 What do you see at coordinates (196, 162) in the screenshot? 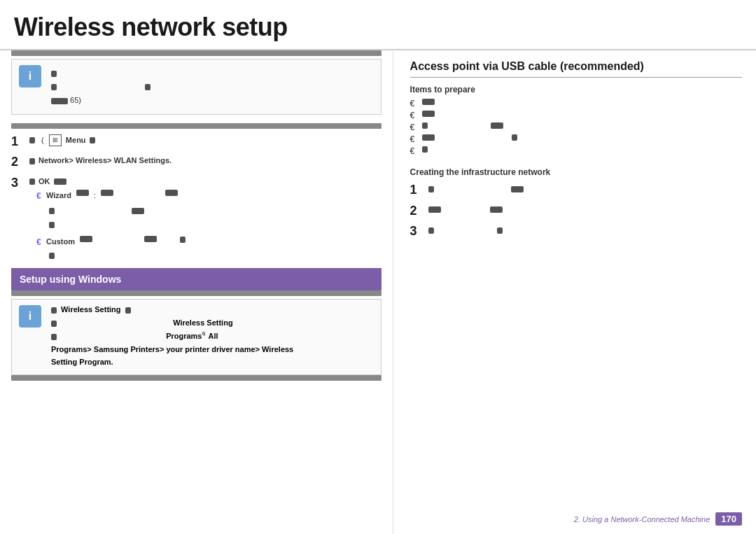
I see `step-2-row: 2 Network> Wireless> WLAN Settings.` at bounding box center [196, 162].